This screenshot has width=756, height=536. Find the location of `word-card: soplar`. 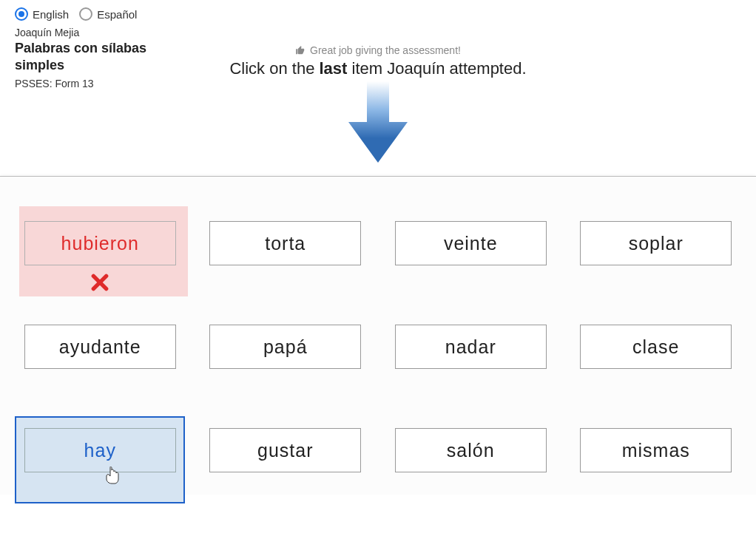

word-card: soplar is located at coordinates (655, 243).